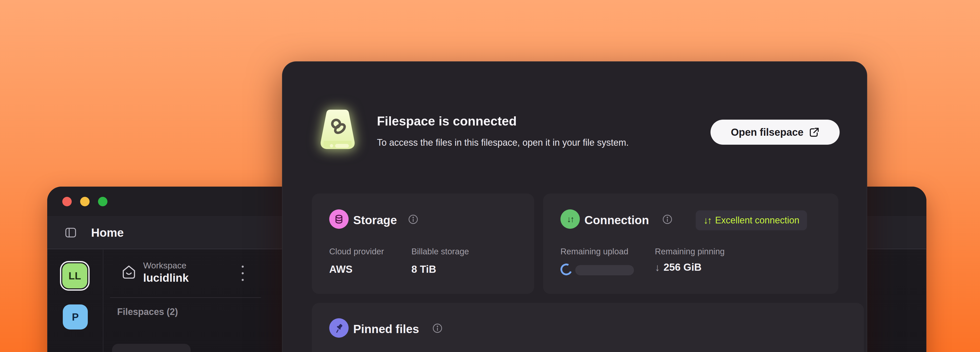  Describe the element at coordinates (75, 276) in the screenshot. I see `avatar: LL` at that location.